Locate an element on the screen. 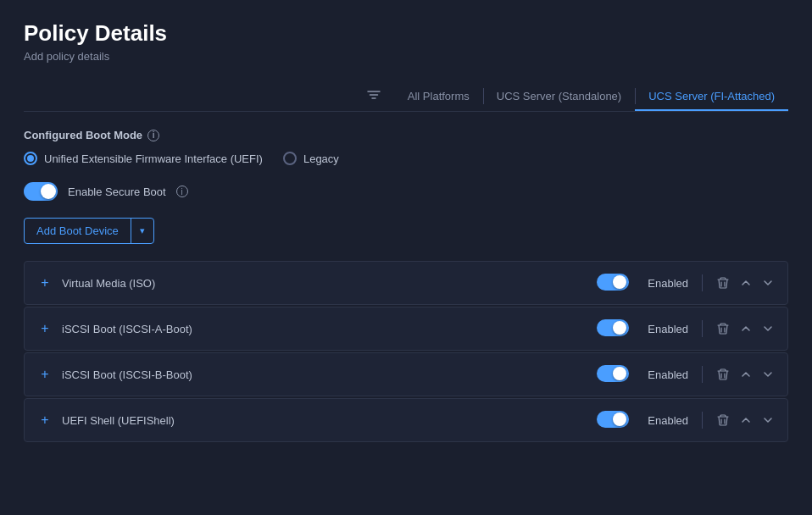 This screenshot has height=515, width=812. boot-mode-radio-group: Unified Extensible Firmware Interface (U… is located at coordinates (406, 158).